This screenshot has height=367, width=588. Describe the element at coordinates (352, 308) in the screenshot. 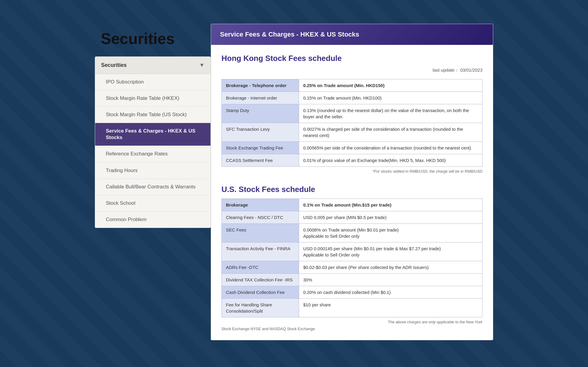

I see `table-row: Fee for Handling Share Consolidation/Spl…` at that location.